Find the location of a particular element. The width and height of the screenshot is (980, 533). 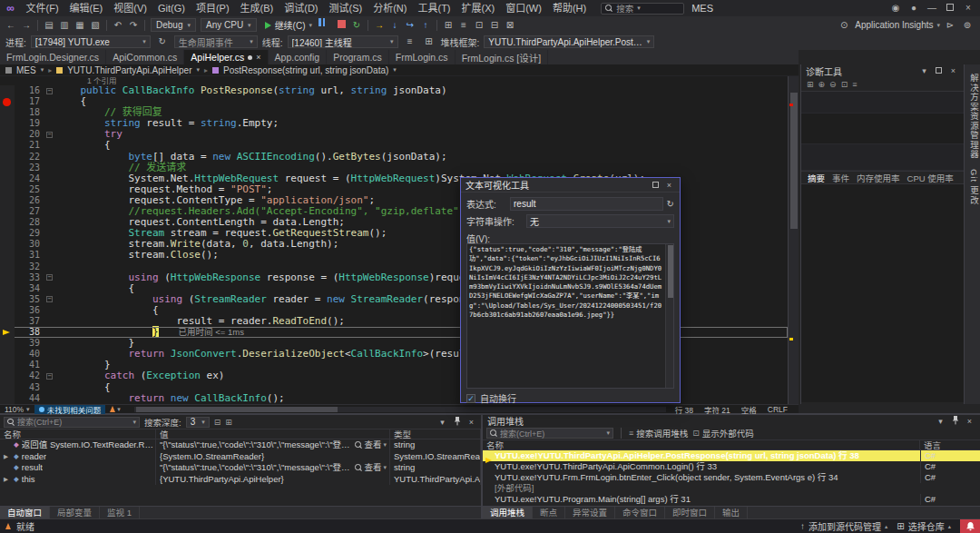

notifications-button is located at coordinates (970, 527).